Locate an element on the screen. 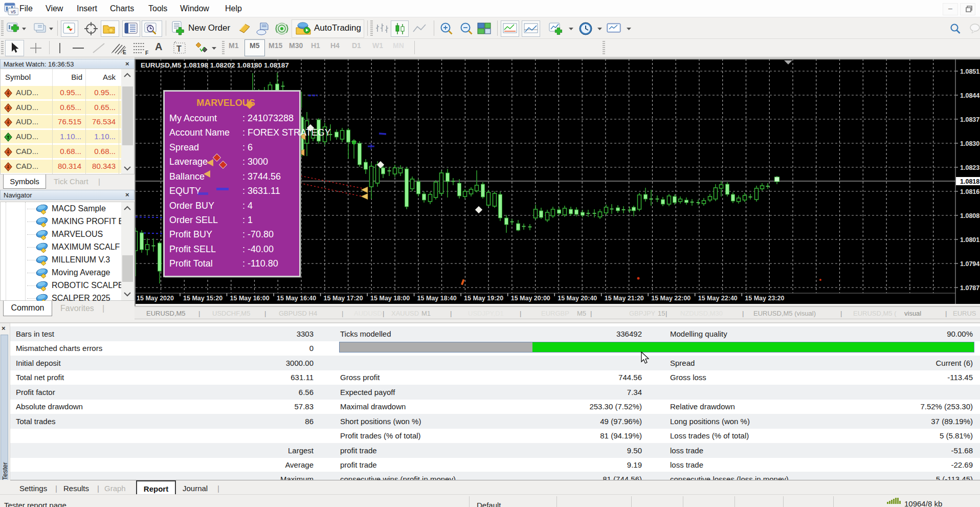  svg-text: 1.0801 is located at coordinates (970, 240).